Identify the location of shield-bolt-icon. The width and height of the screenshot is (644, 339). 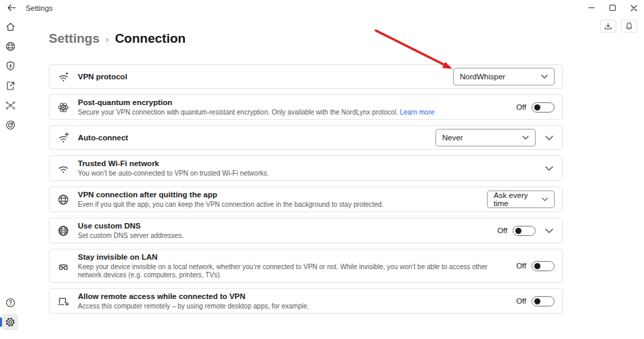
(11, 66).